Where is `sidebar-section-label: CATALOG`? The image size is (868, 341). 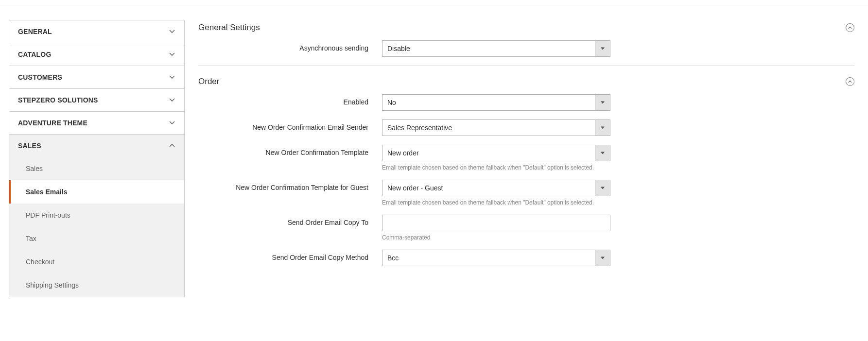 sidebar-section-label: CATALOG is located at coordinates (35, 54).